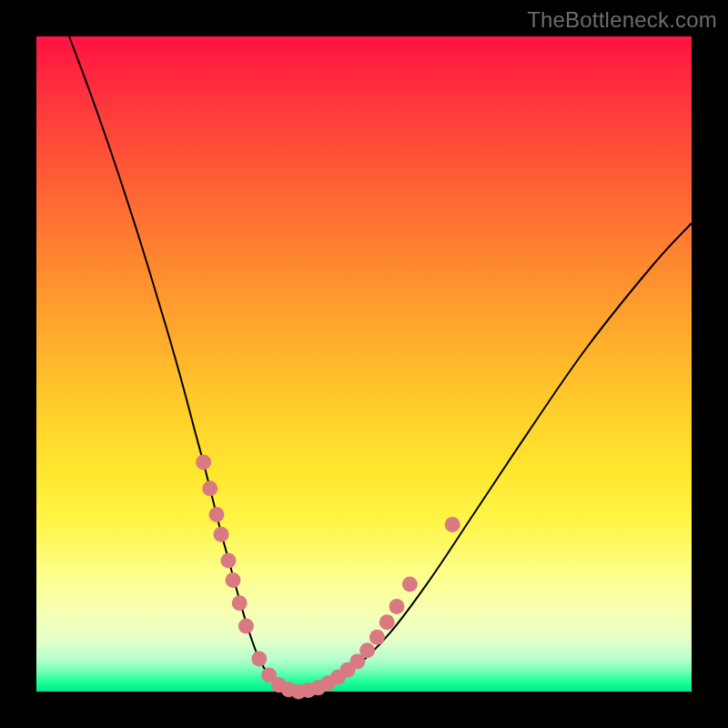 Image resolution: width=728 pixels, height=728 pixels. What do you see at coordinates (622, 20) in the screenshot?
I see `watermark-text: TheBottleneck.com` at bounding box center [622, 20].